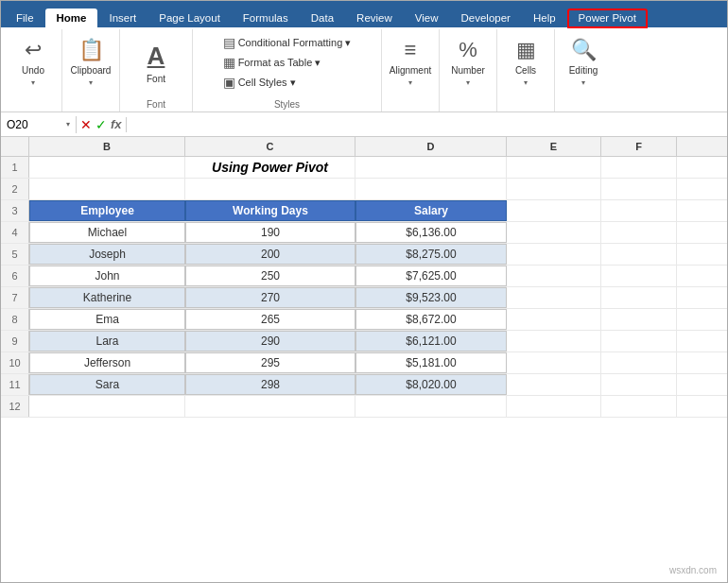 The image size is (728, 583). What do you see at coordinates (427, 19) in the screenshot?
I see `tab-view: View` at bounding box center [427, 19].